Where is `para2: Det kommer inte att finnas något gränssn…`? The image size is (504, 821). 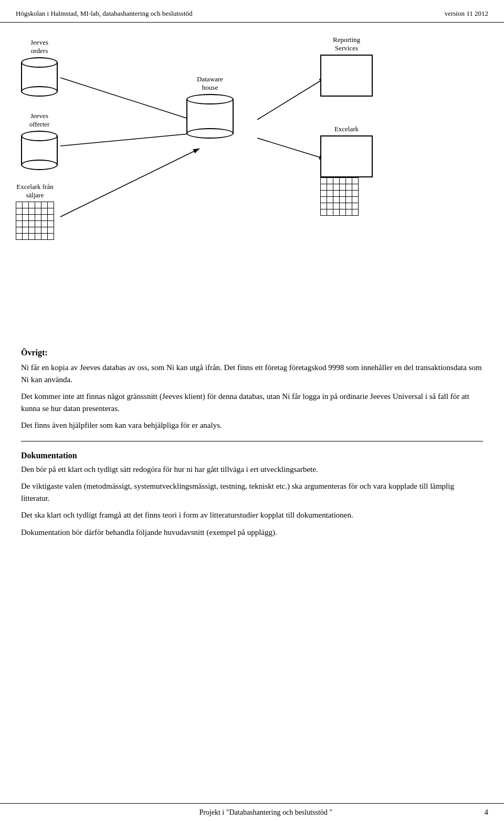
para2: Det kommer inte att finnas något gränssn… is located at coordinates (252, 402).